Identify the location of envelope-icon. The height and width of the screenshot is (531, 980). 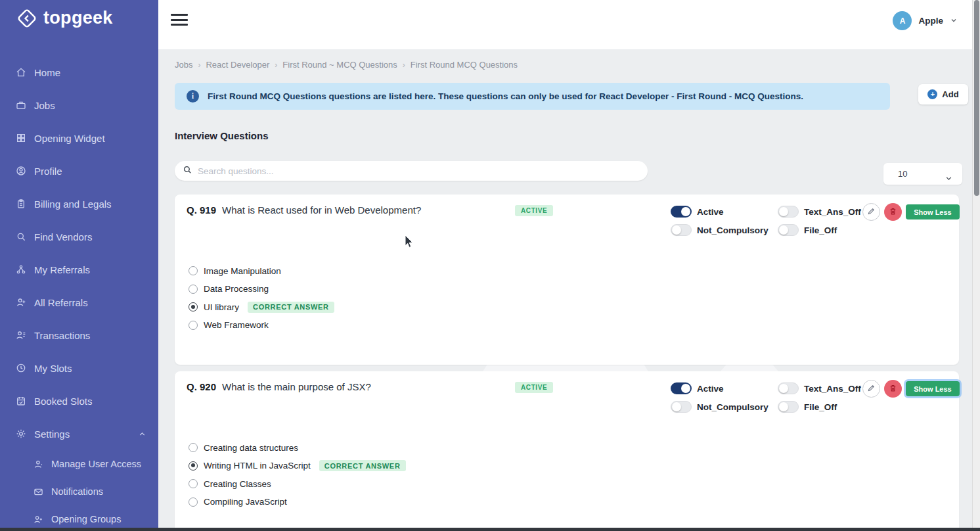
(38, 492).